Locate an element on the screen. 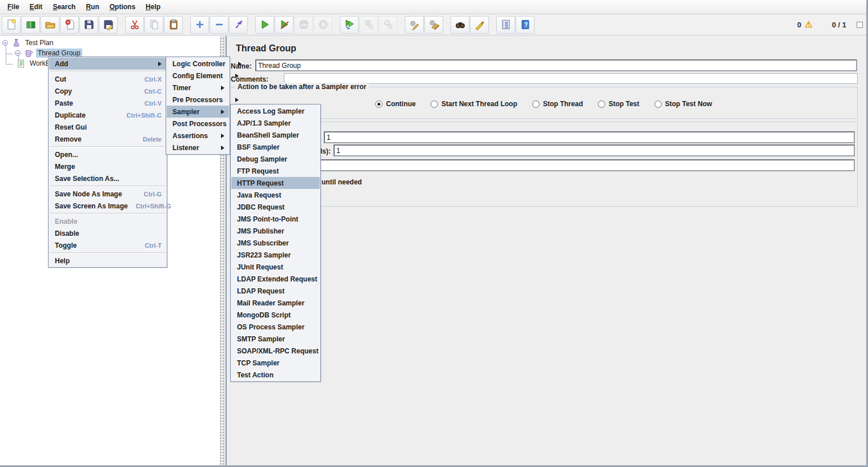  sampler-item-jms-publisher: JMS Publisher is located at coordinates (275, 231).